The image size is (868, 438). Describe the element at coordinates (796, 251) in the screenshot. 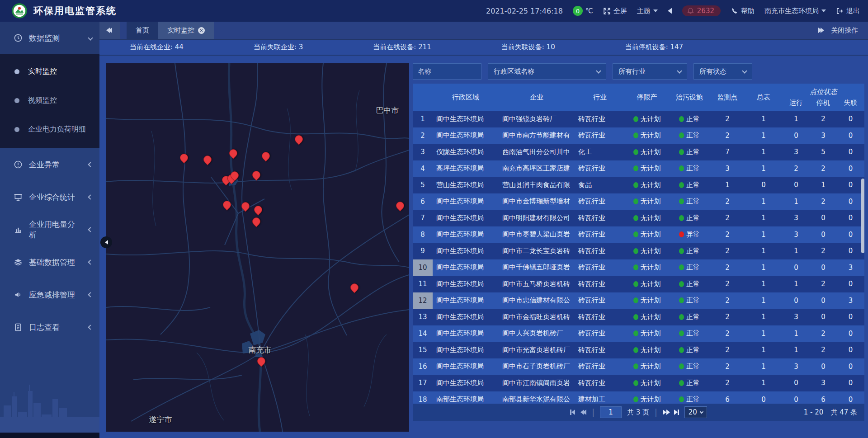

I see `cell-running: 1` at that location.